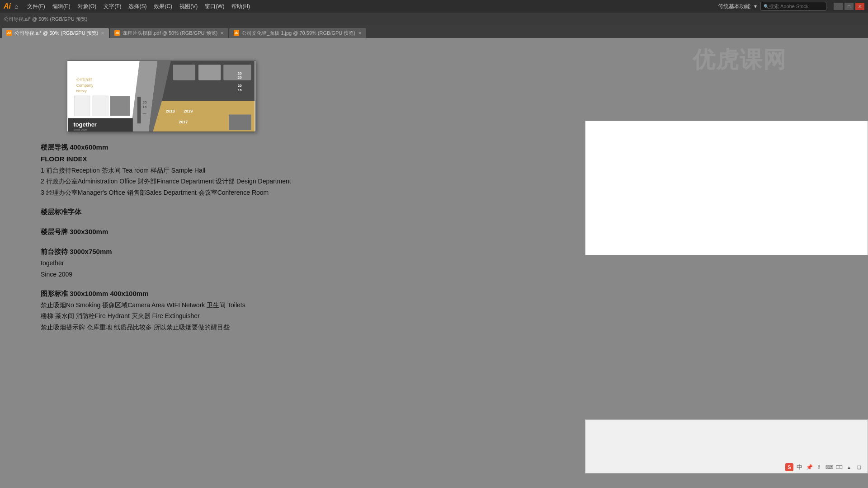 This screenshot has width=868, height=488. I want to click on text-graphic-3: 禁止吸烟提示牌 仓库重地 纸质品比较多 所以禁止吸烟要做的醒目些, so click(208, 327).